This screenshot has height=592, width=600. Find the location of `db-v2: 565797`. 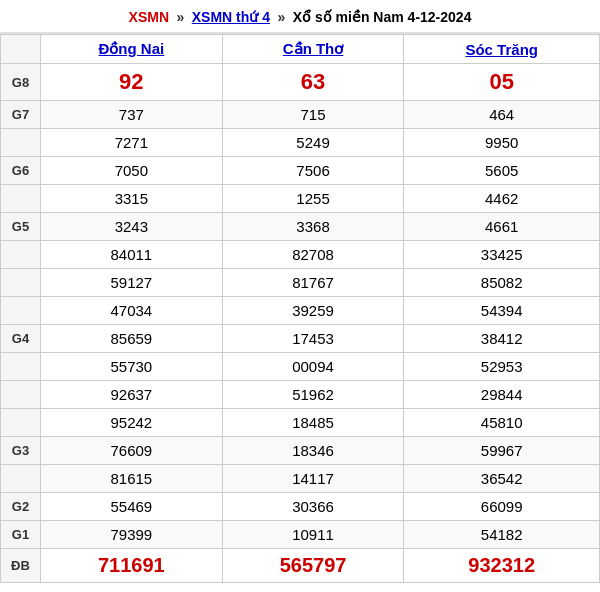

db-v2: 565797 is located at coordinates (313, 566).